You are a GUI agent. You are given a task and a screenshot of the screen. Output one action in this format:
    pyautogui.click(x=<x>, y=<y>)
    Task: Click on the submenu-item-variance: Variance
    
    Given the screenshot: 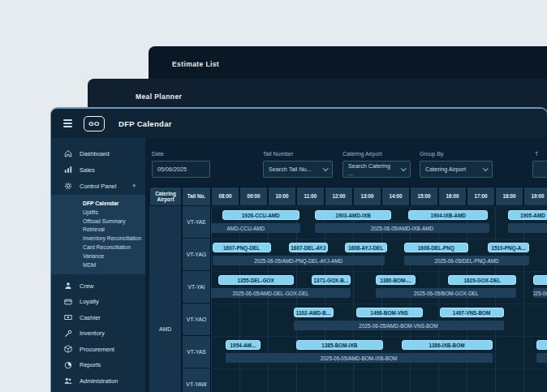 What is the action you would take?
    pyautogui.click(x=98, y=256)
    